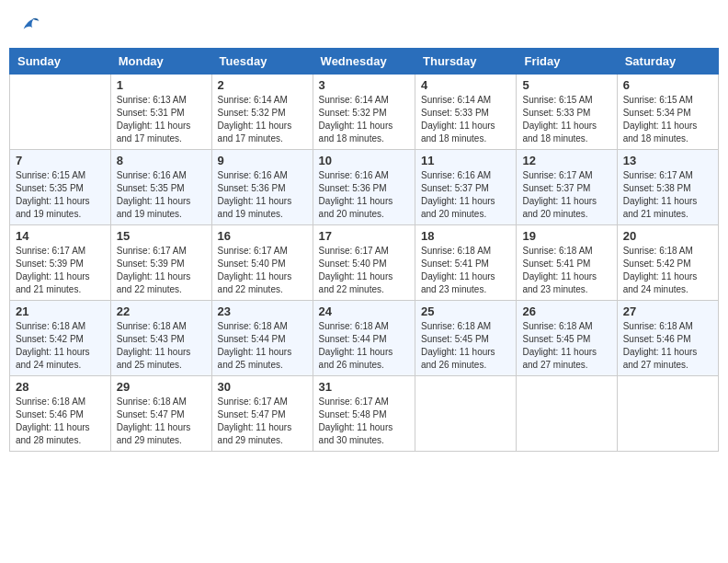 The image size is (728, 563). Describe the element at coordinates (61, 195) in the screenshot. I see `day-detail: Sunrise: 6:15 AMSunset: 5:35 PMDaylight:…` at that location.